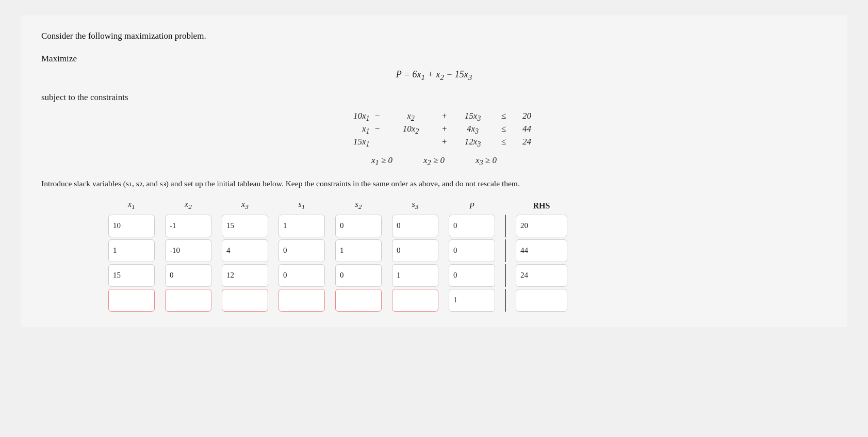 This screenshot has height=437, width=868. I want to click on cell-r1-x1, so click(132, 226).